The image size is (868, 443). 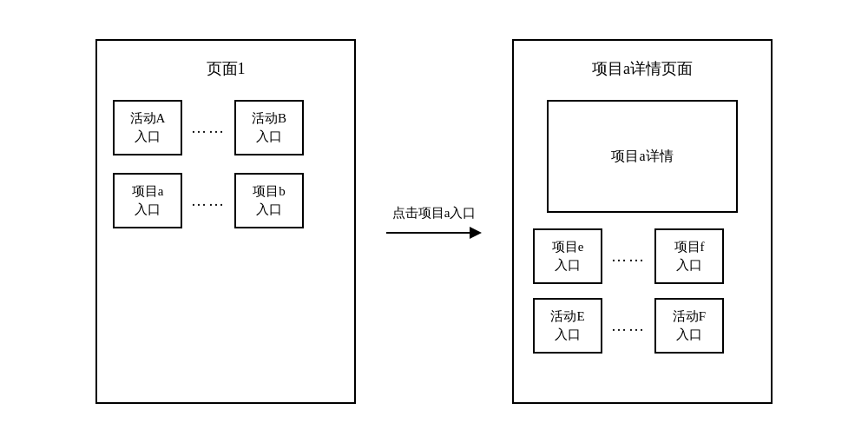 I want to click on project-f-entry: 项目f入口, so click(x=689, y=256).